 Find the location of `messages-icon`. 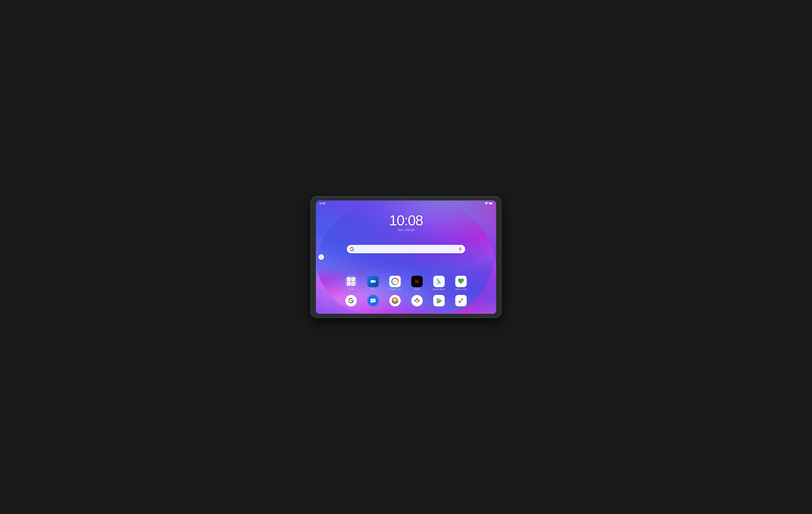

messages-icon is located at coordinates (373, 301).